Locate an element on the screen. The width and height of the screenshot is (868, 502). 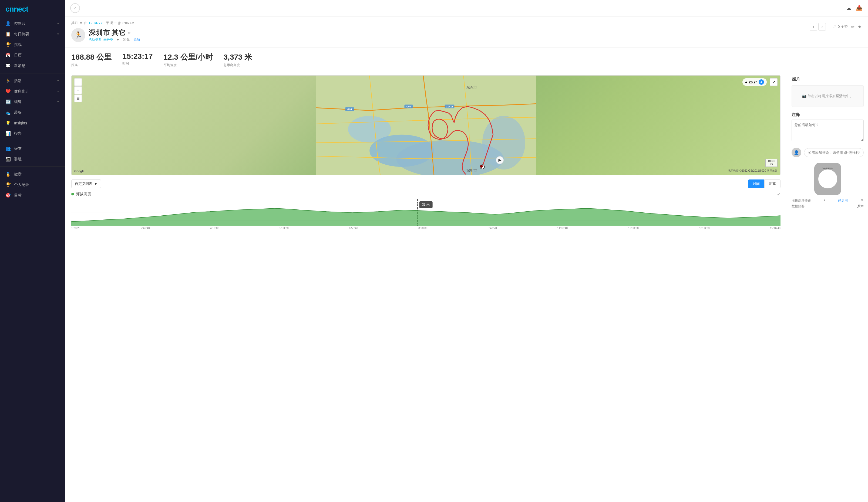
x-label-3: 5:33:20 is located at coordinates (284, 228).